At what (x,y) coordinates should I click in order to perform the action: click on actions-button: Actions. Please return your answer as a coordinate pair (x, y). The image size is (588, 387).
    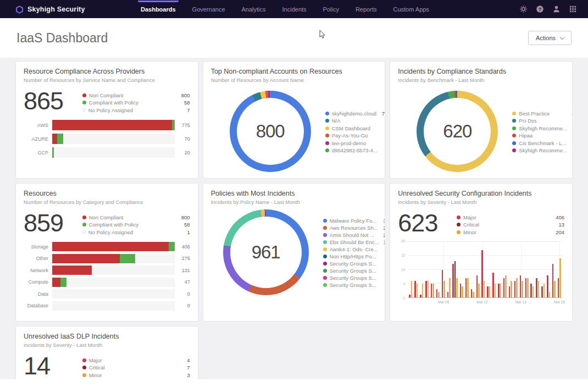
    Looking at the image, I should click on (550, 38).